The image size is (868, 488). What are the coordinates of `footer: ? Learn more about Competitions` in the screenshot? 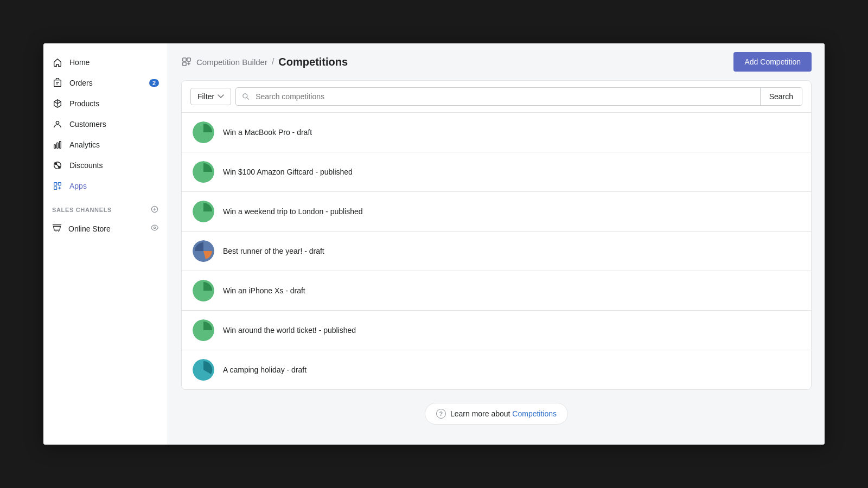 It's located at (496, 409).